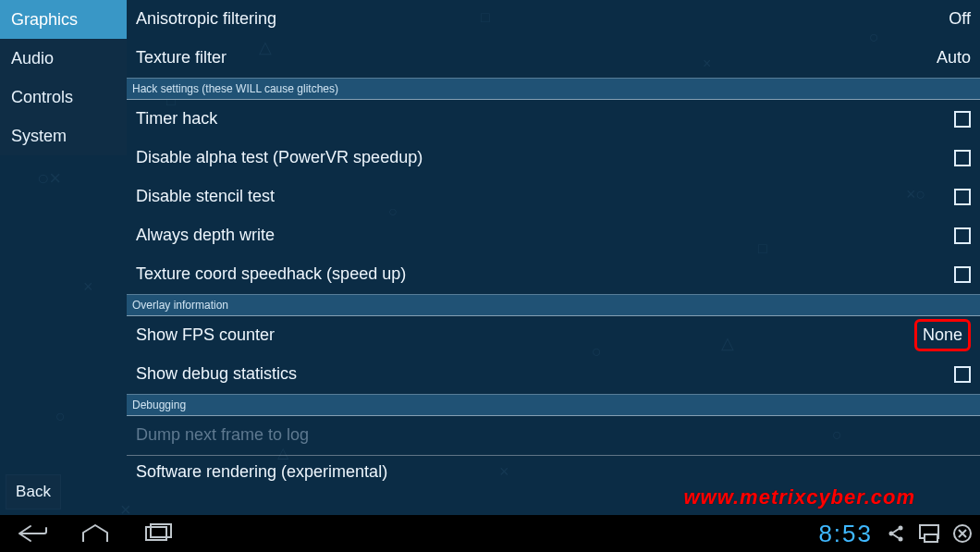  Describe the element at coordinates (95, 534) in the screenshot. I see `home-icon` at that location.